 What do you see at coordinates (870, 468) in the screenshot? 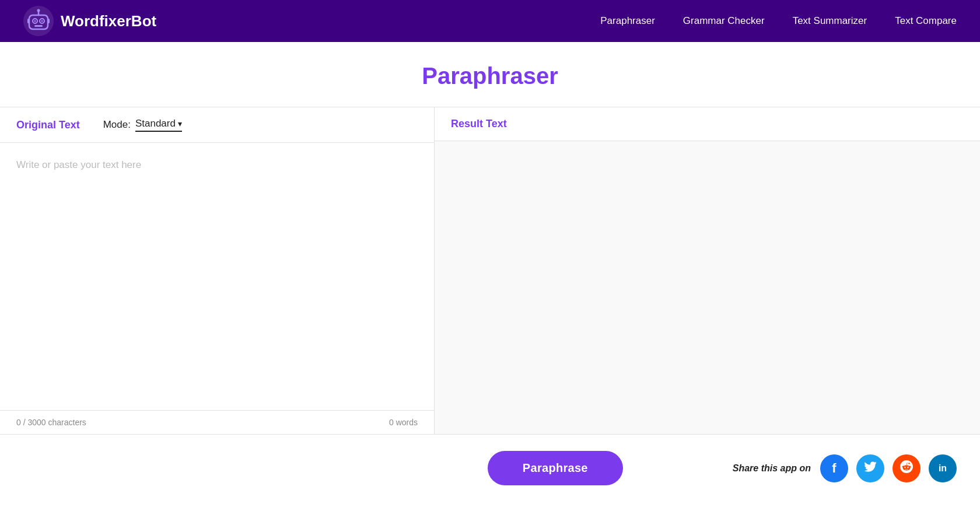
I see `twitter-share-button` at bounding box center [870, 468].